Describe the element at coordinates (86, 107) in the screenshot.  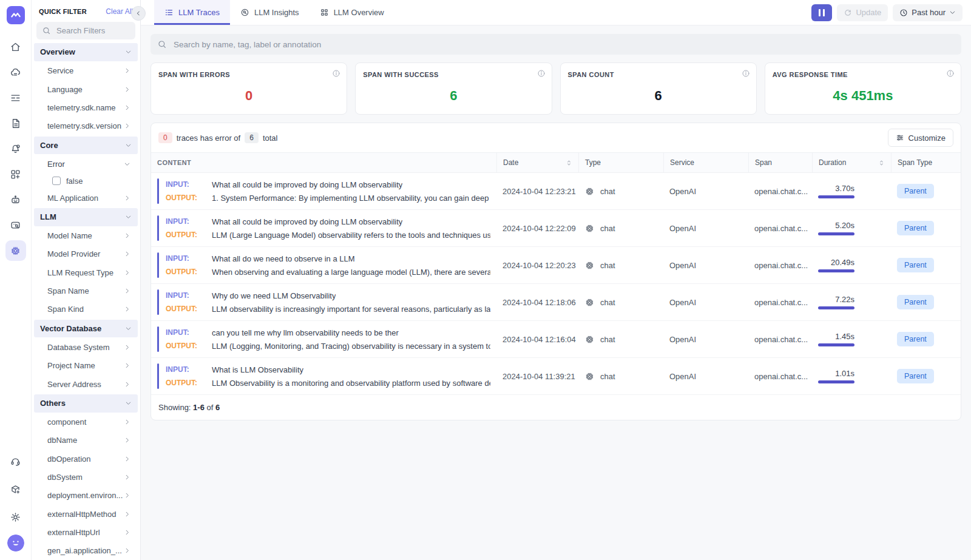
I see `filter-item-telemetry-sdk-name: telemetry.sdk.name` at that location.